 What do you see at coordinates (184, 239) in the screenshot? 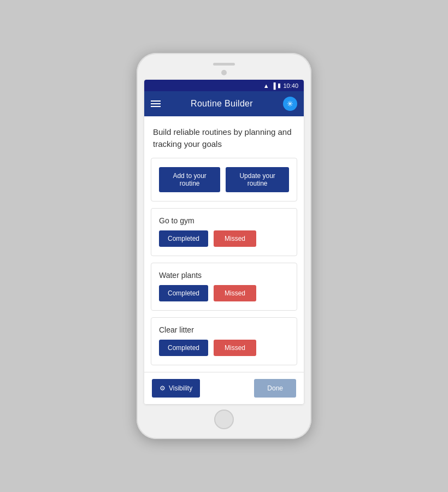
I see `completed-button-gym: Completed` at bounding box center [184, 239].